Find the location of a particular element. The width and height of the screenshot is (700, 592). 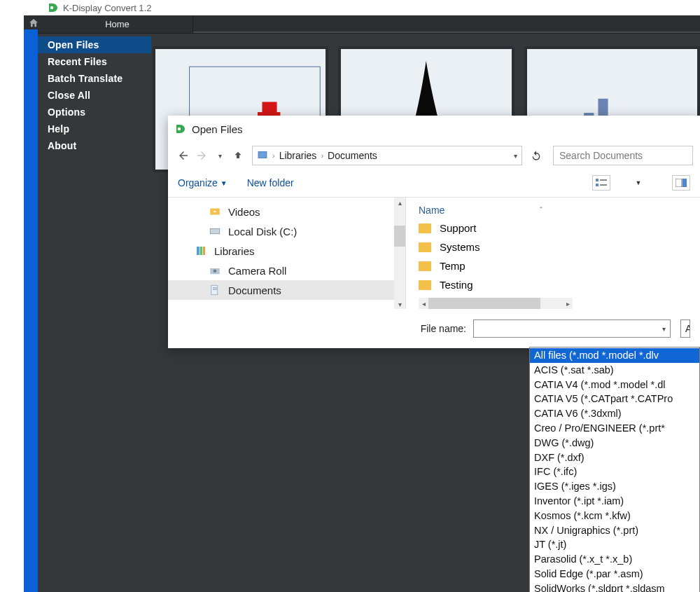

filetype-option: Solid Edge (*.par *.asm) is located at coordinates (615, 574).